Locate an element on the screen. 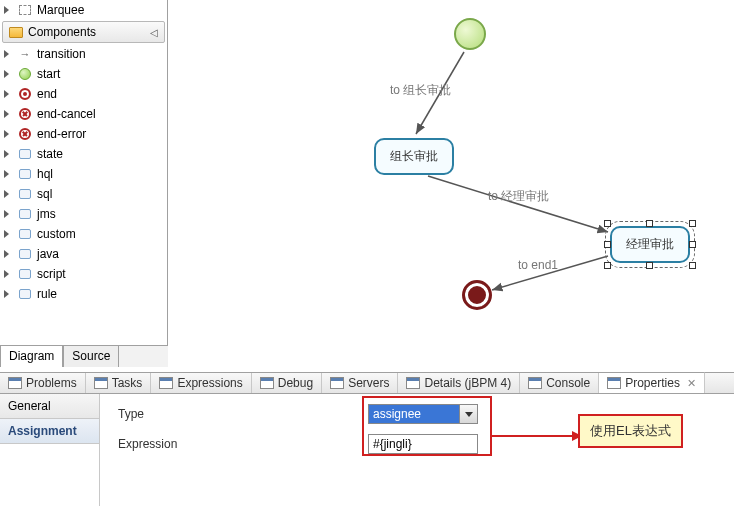 This screenshot has width=734, height=506. folder-icon is located at coordinates (16, 32).